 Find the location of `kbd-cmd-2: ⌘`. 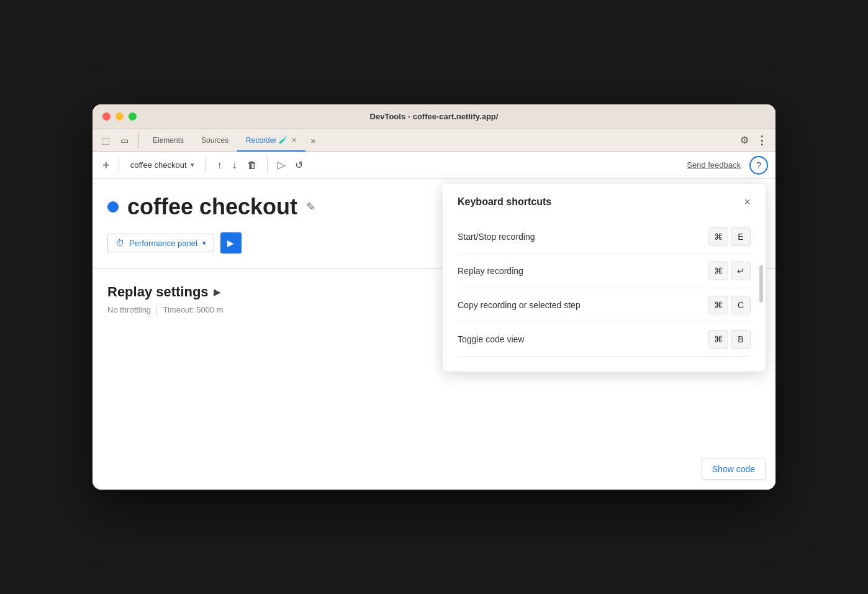

kbd-cmd-2: ⌘ is located at coordinates (718, 271).